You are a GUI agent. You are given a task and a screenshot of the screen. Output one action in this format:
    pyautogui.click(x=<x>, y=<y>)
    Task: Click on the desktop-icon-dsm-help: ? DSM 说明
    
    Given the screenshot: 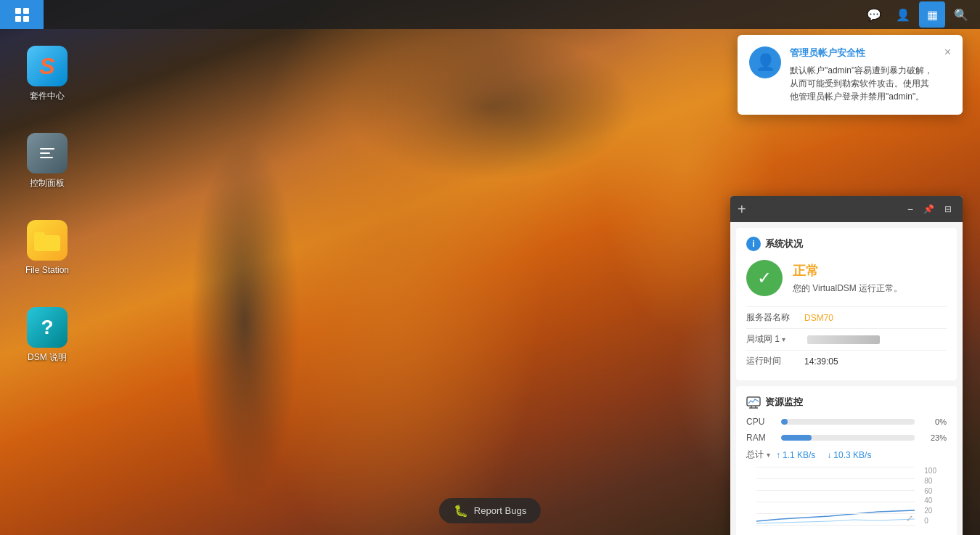 What is the action you would take?
    pyautogui.click(x=47, y=335)
    